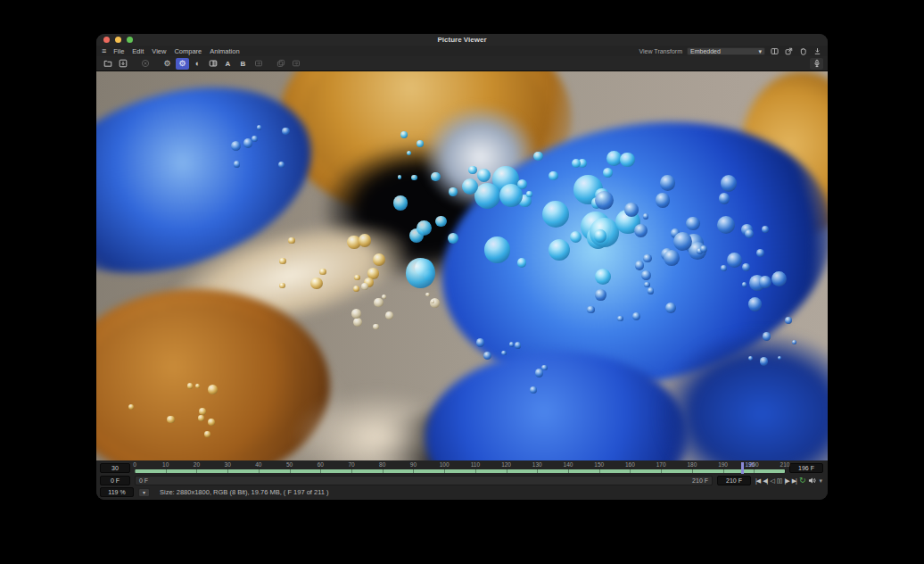  What do you see at coordinates (296, 64) in the screenshot?
I see `paste-image-button` at bounding box center [296, 64].